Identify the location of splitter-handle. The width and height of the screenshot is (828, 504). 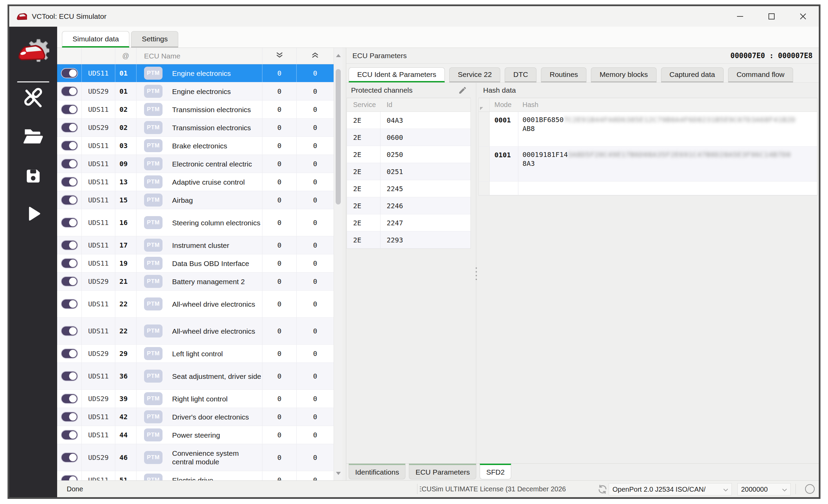
(476, 274).